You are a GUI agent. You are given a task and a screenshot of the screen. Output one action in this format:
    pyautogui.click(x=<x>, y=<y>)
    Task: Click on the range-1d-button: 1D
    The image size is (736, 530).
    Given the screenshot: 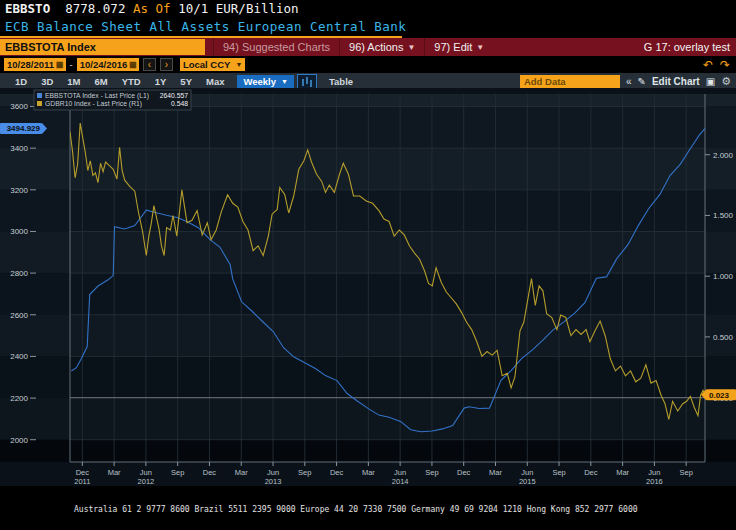 What is the action you would take?
    pyautogui.click(x=21, y=82)
    